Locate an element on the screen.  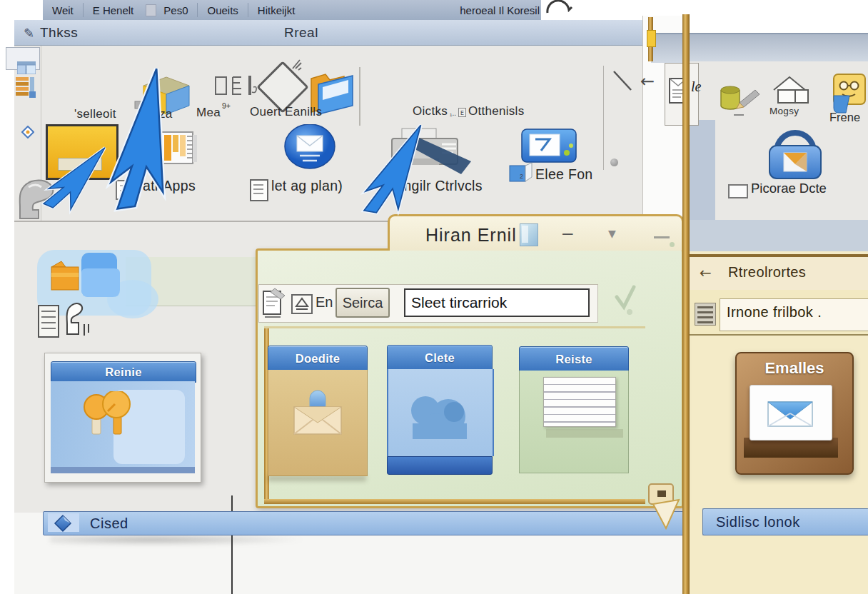
oictks-text: Oictks is located at coordinates (430, 111).